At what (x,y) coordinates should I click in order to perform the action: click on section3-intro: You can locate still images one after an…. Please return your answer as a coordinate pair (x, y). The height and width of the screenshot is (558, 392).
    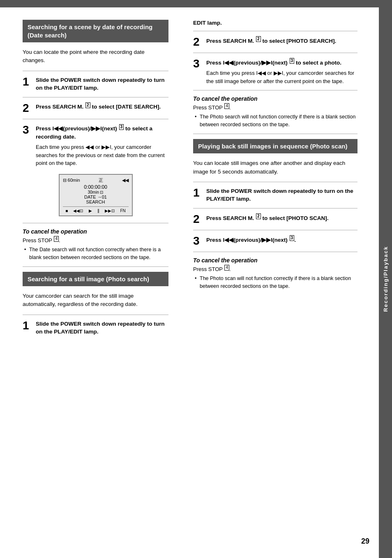
    Looking at the image, I should click on (275, 168).